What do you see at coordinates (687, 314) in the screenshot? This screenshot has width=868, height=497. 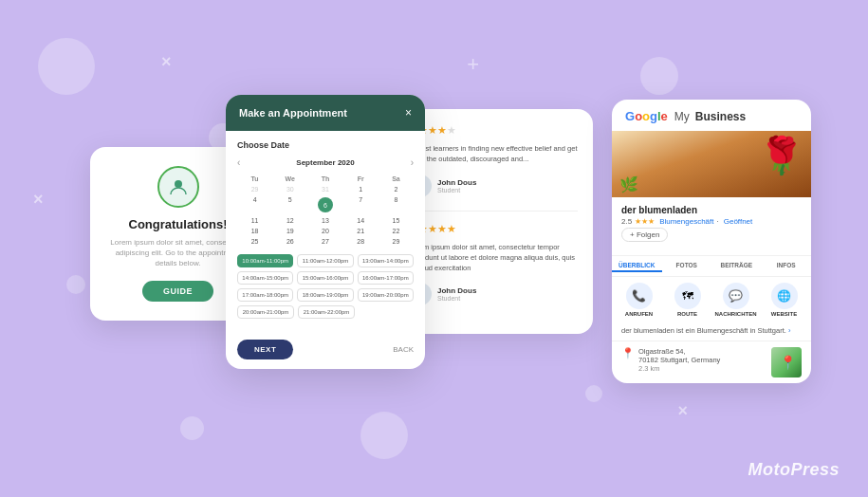 I see `action-route-label: ROUTE` at bounding box center [687, 314].